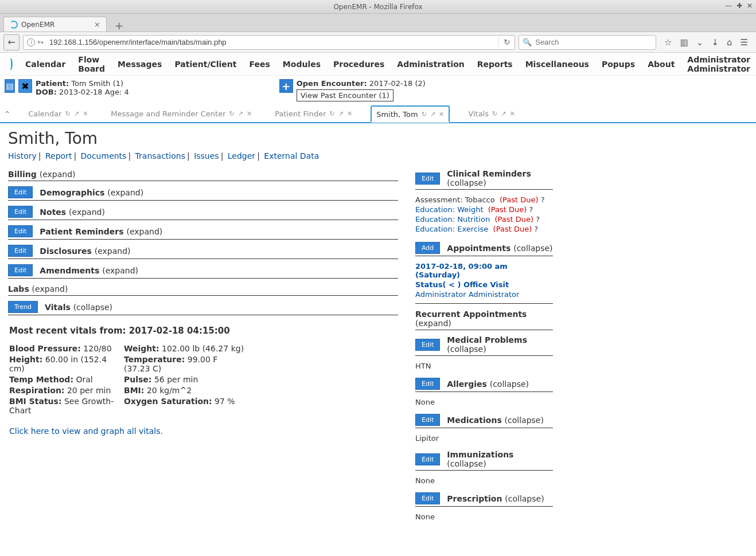 The image size is (756, 556). I want to click on reminder-weight-link: Education: Weight, so click(450, 210).